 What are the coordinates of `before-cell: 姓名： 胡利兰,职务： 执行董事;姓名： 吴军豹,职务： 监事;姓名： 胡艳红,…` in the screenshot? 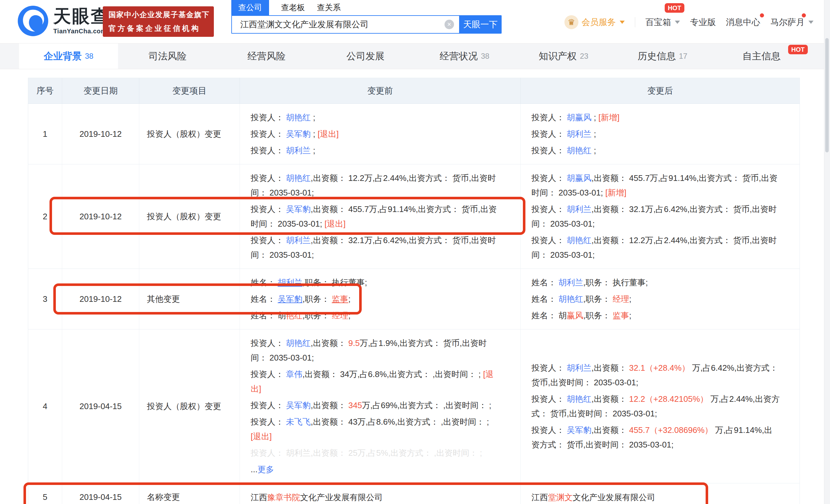 It's located at (380, 299).